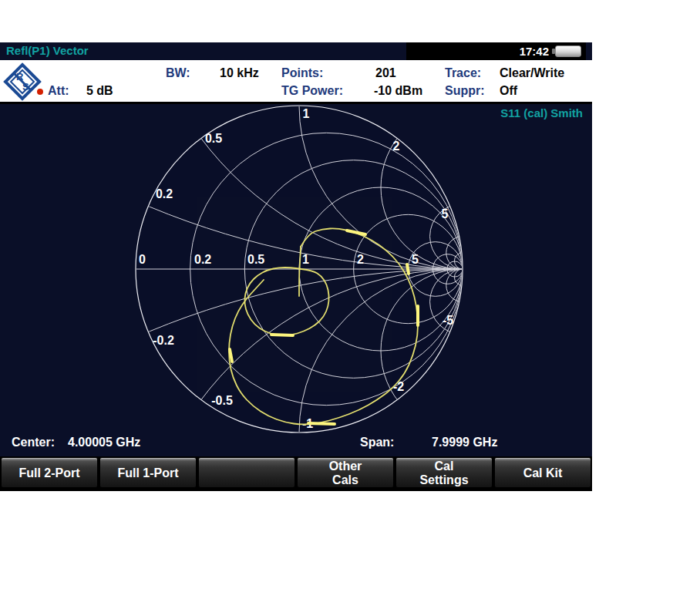  Describe the element at coordinates (345, 480) in the screenshot. I see `softkey-label: Cals` at that location.